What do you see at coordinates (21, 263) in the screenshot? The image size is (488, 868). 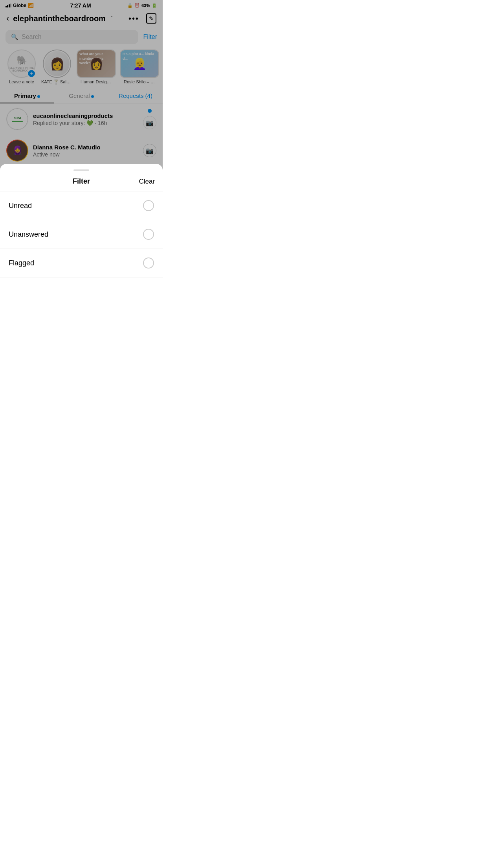 I see `flagged-label: Flagged` at bounding box center [21, 263].